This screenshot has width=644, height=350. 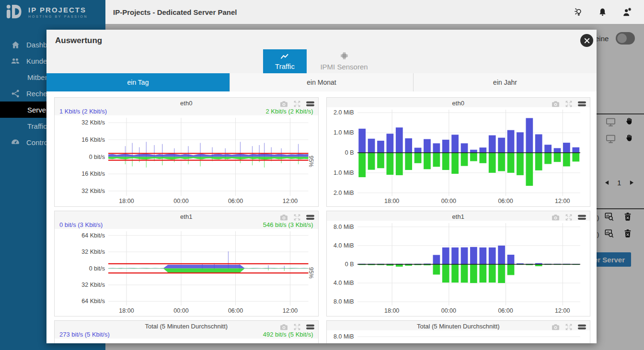 I want to click on y-tick-label: 0 bit/s, so click(x=97, y=157).